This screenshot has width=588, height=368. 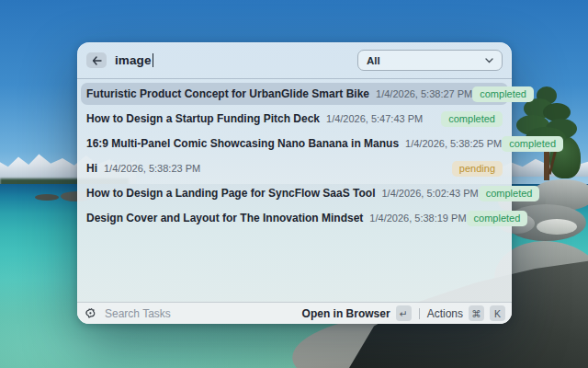 I want to click on actions-menu-button: Actions, so click(x=445, y=314).